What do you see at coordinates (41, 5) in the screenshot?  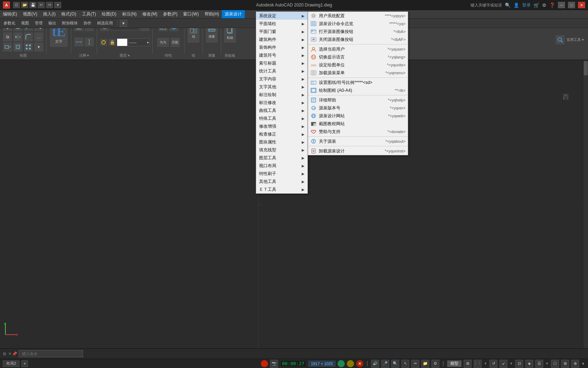 I see `undo-btn: ↩` at bounding box center [41, 5].